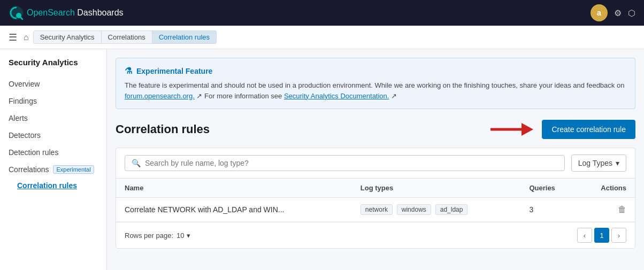  Describe the element at coordinates (13, 37) in the screenshot. I see `hamburger-menu: ☰` at that location.